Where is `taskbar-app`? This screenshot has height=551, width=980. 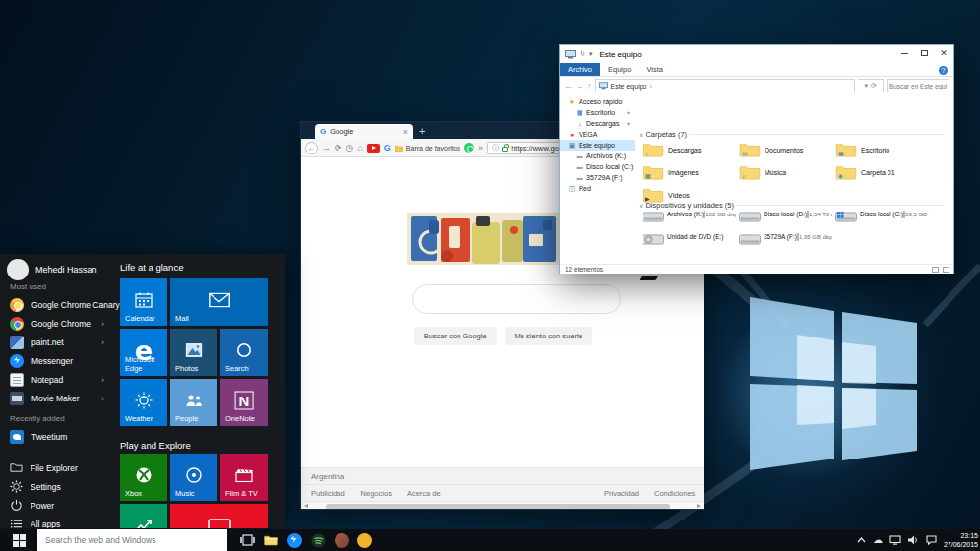
taskbar-app is located at coordinates (341, 540).